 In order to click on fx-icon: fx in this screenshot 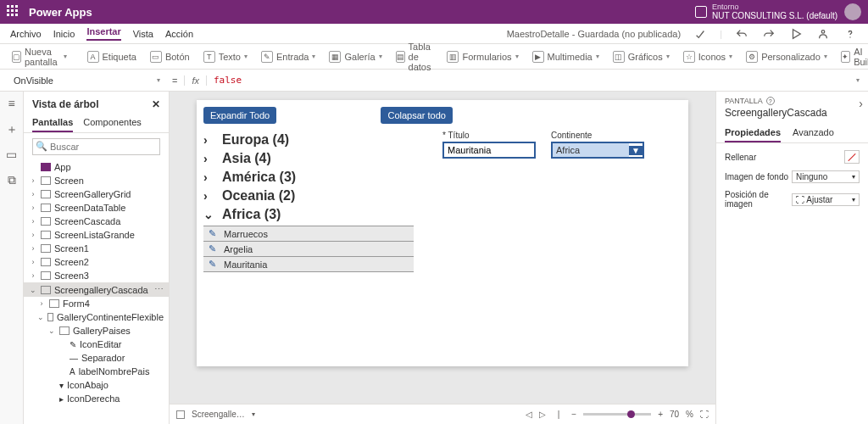, I will do `click(195, 81)`.